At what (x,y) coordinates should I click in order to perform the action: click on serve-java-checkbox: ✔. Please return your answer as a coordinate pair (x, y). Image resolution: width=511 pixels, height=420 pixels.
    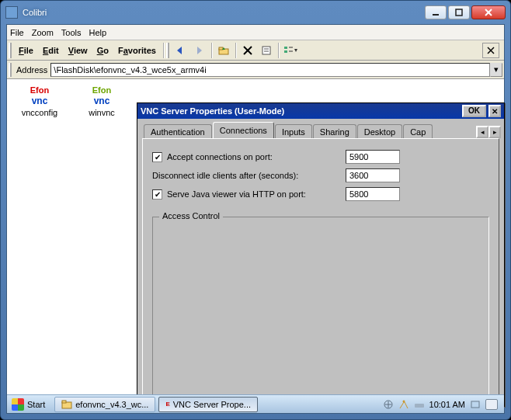
    Looking at the image, I should click on (157, 194).